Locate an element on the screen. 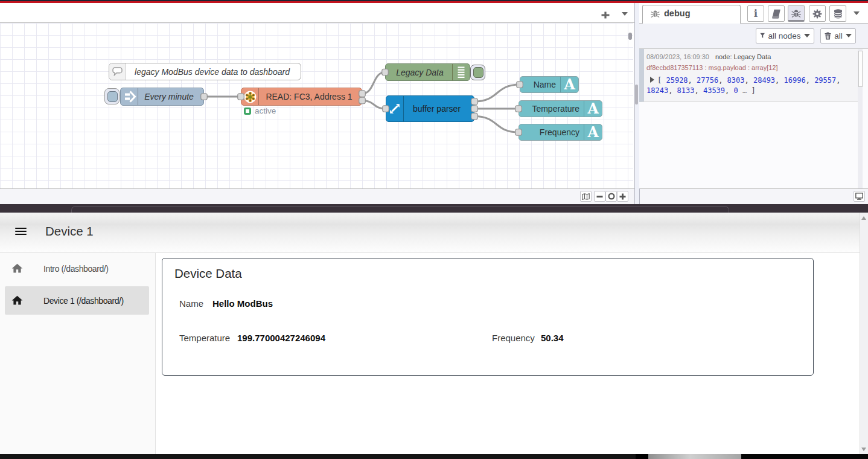 This screenshot has height=459, width=868. dashboard-header is located at coordinates (434, 233).